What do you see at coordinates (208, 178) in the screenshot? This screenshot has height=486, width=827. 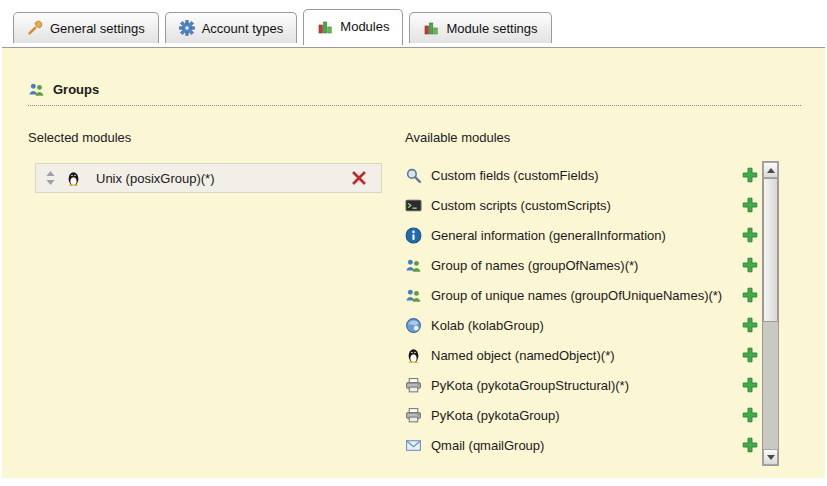 I see `selected-modules-list: Unix (posixGroup)(*)` at bounding box center [208, 178].